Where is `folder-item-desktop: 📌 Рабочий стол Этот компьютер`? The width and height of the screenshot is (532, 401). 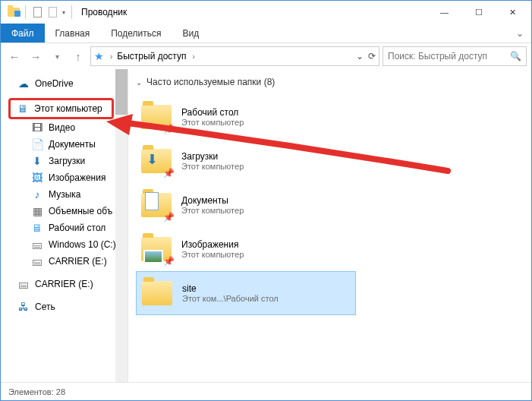 folder-item-desktop: 📌 Рабочий стол Этот компьютер is located at coordinates (246, 117).